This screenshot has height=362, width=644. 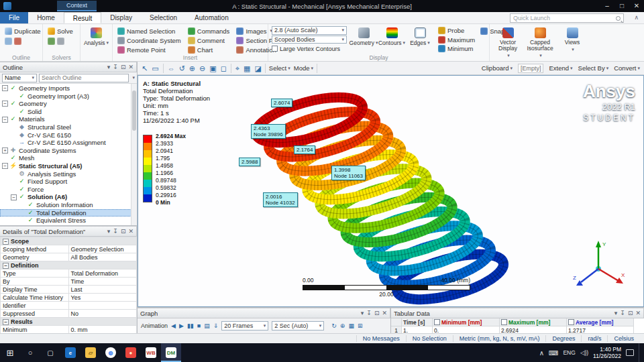 What do you see at coordinates (149, 40) in the screenshot?
I see `insert-coordinate-system-button: Coordinate System` at bounding box center [149, 40].